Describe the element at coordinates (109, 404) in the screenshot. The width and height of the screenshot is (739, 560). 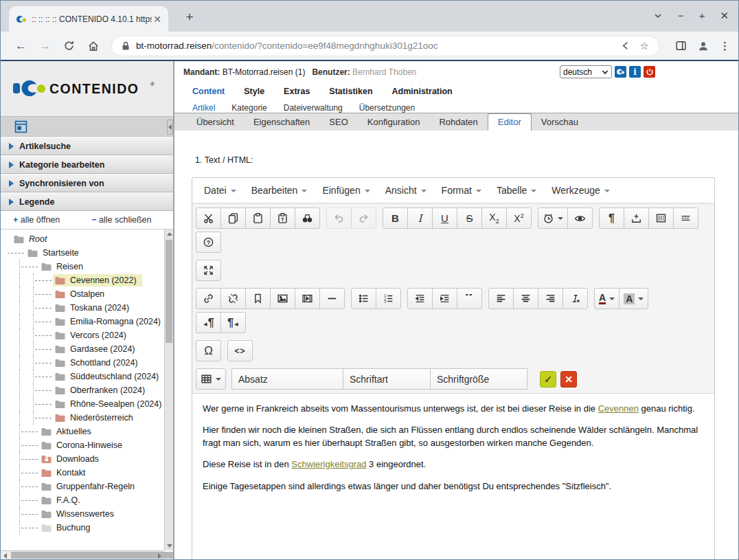
I see `tree-node-rh-ne-seealpen-2024-: Rhône-Seealpen (2024)` at that location.